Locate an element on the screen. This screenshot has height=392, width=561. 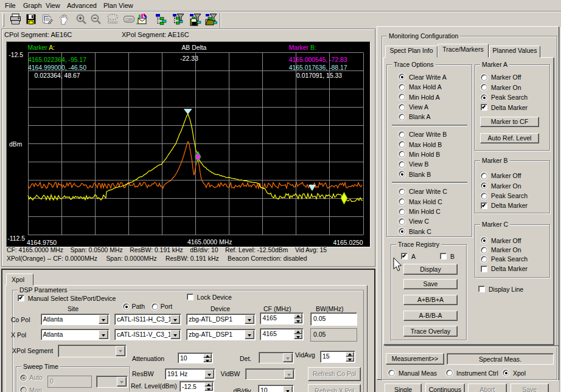
svg-text: 4165.022364, -95.17 is located at coordinates (57, 60).